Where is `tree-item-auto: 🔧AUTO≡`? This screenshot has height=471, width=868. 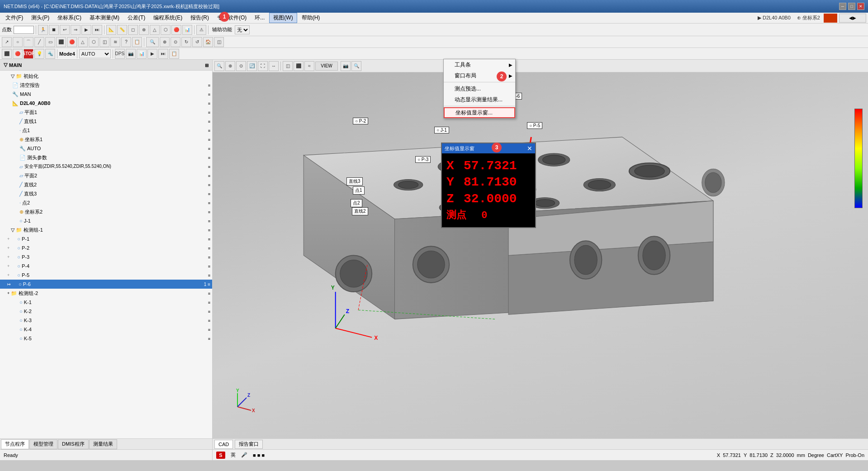
tree-item-auto: 🔧AUTO≡ is located at coordinates (106, 148).